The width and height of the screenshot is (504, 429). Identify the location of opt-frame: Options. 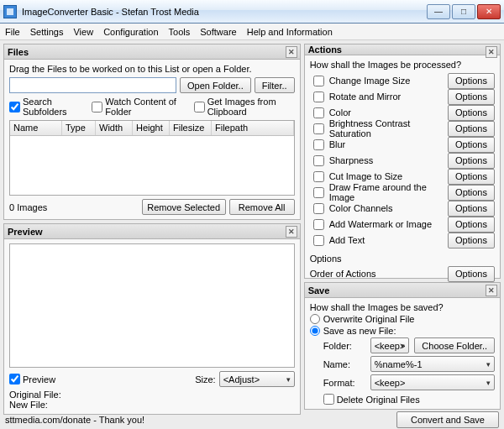
(471, 193).